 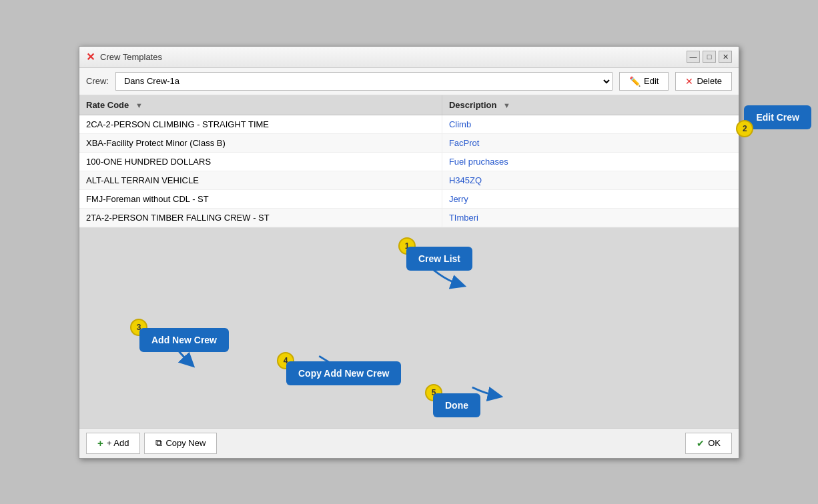 I want to click on table-row: ALT-ALL TERRAIN VEHICLEH345ZQ, so click(x=409, y=180).